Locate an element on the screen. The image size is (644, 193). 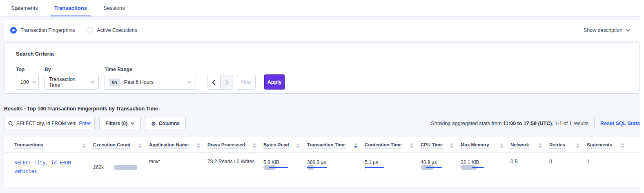
cell-application-name: movr is located at coordinates (178, 168).